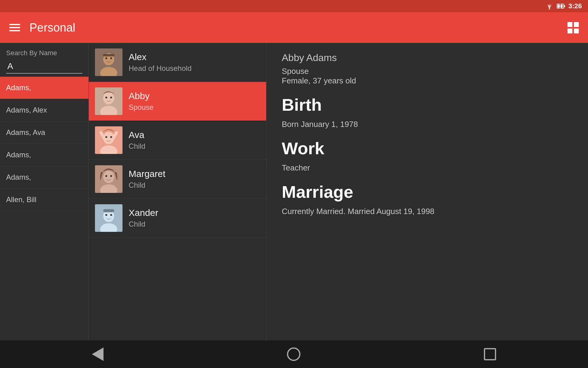  What do you see at coordinates (427, 105) in the screenshot?
I see `birth-section-header: Birth` at bounding box center [427, 105].